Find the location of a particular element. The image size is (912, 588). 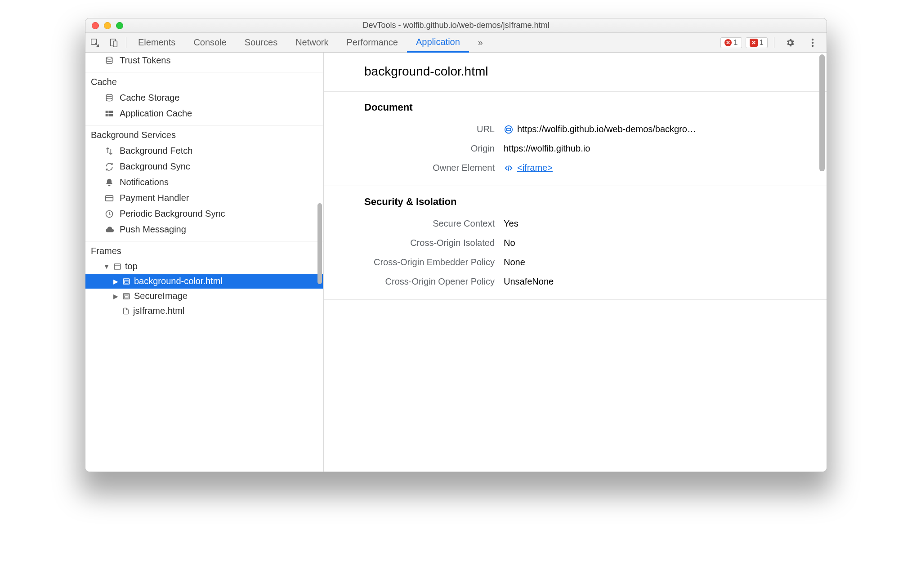

divider is located at coordinates (575, 299).